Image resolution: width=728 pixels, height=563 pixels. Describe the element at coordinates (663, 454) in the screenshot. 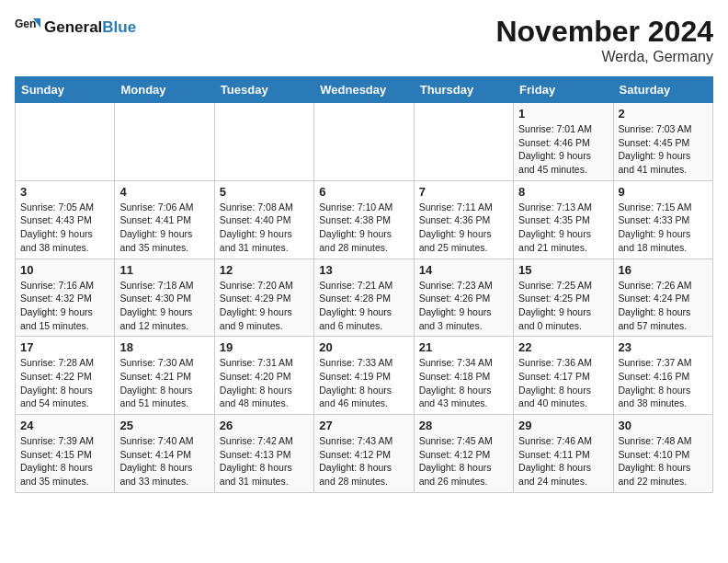

I see `calendar-cell: 30Sunrise: 7:48 AM Sunset: 4:10 PM Dayli…` at that location.